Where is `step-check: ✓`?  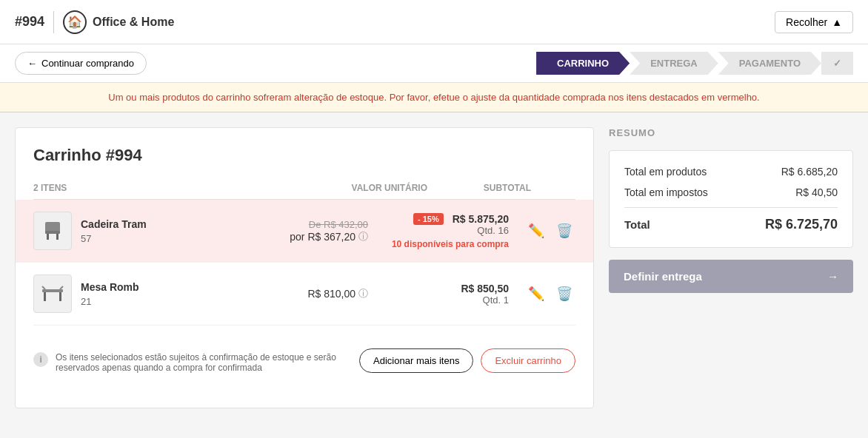 step-check: ✓ is located at coordinates (837, 64).